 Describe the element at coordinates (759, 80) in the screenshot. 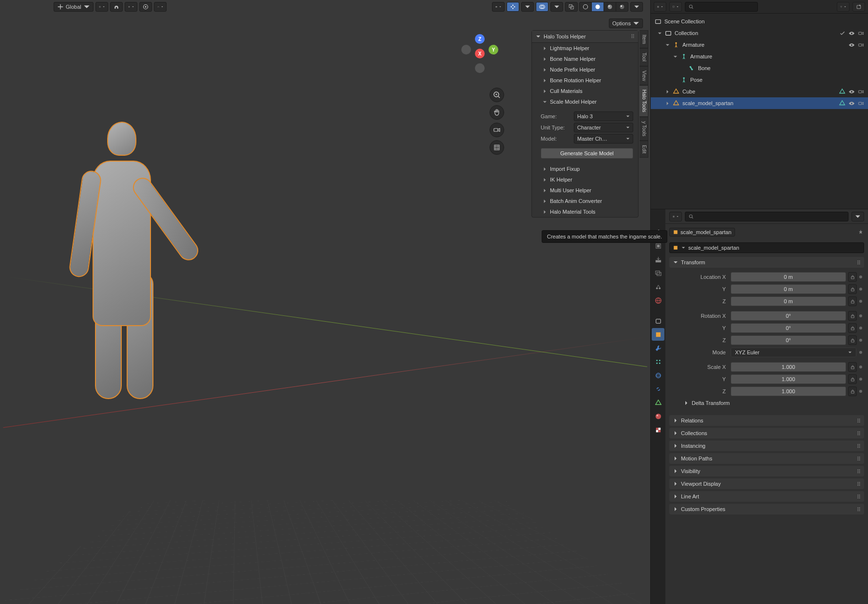

I see `outliner-row-pose: Pose` at that location.